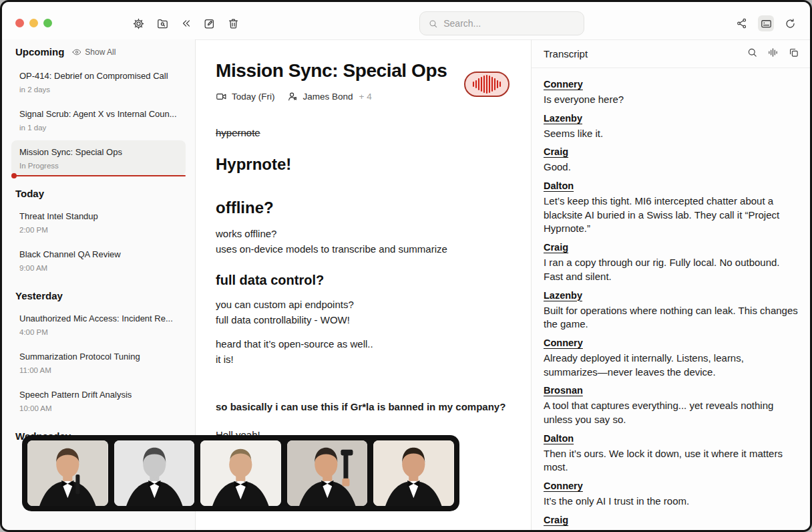 This screenshot has width=812, height=532. I want to click on utterance: Already deployed it internally. Listens,…, so click(672, 365).